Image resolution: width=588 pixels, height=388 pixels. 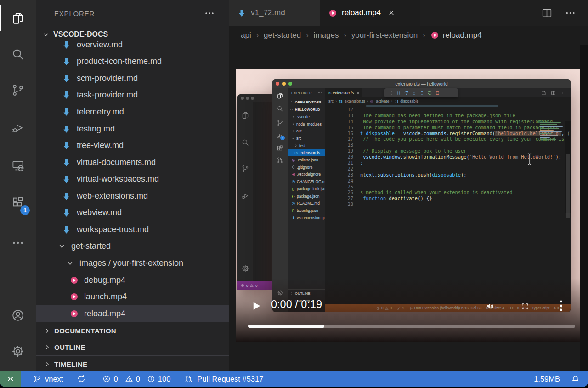 What do you see at coordinates (447, 169) in the screenshot?
I see `code-line: 22` at bounding box center [447, 169].